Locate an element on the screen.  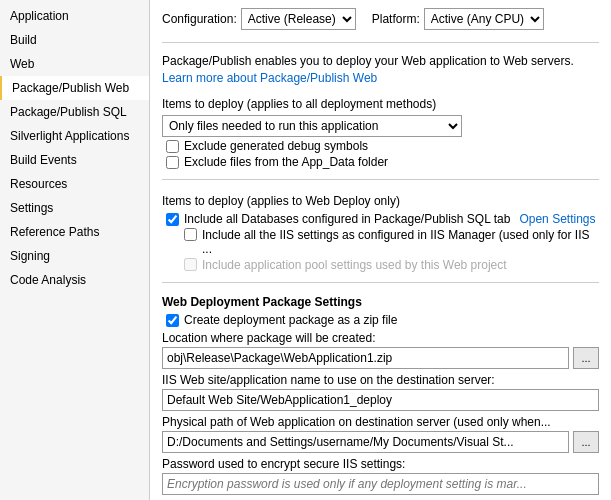
location-browse-button: ... is located at coordinates (586, 358).